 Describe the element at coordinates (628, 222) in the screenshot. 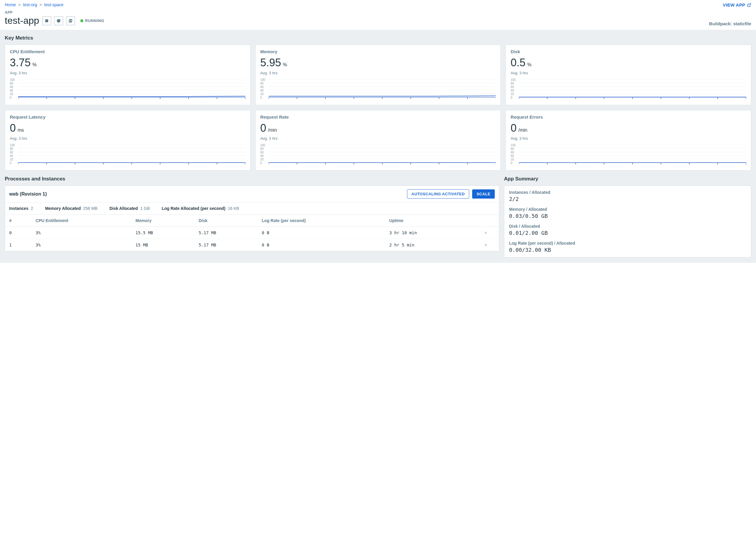

I see `summary-card: Instances / Allocated2/2Memory / Allocat…` at that location.